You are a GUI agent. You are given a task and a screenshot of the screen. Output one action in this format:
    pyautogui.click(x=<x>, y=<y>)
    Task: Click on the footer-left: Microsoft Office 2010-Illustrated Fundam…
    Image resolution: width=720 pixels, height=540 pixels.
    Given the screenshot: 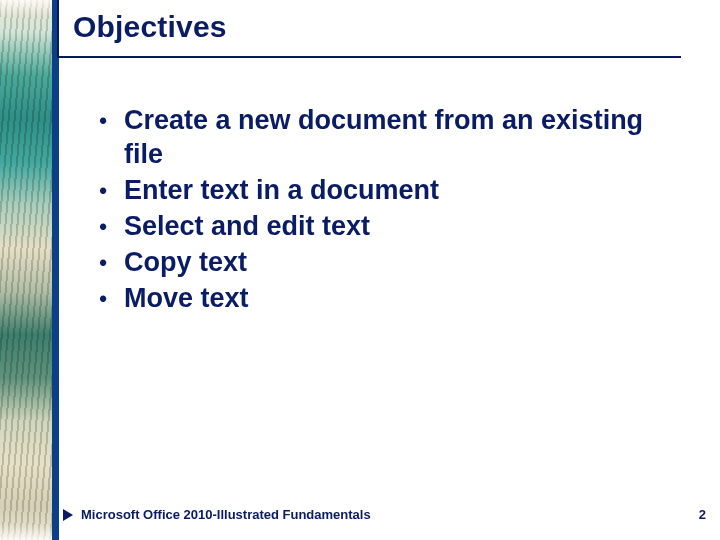 What is the action you would take?
    pyautogui.click(x=217, y=514)
    